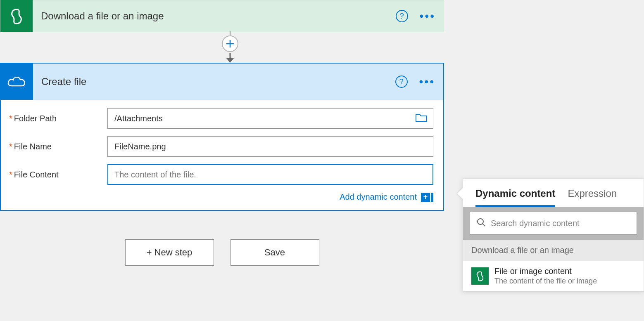 The height and width of the screenshot is (321, 644). Describe the element at coordinates (58, 147) in the screenshot. I see `file-name-label: *File Name` at that location.